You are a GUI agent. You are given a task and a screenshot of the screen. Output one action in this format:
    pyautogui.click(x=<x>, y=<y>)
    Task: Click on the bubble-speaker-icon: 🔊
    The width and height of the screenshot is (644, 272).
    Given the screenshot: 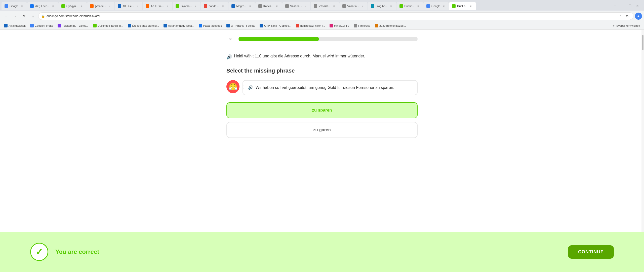 What is the action you would take?
    pyautogui.click(x=251, y=88)
    